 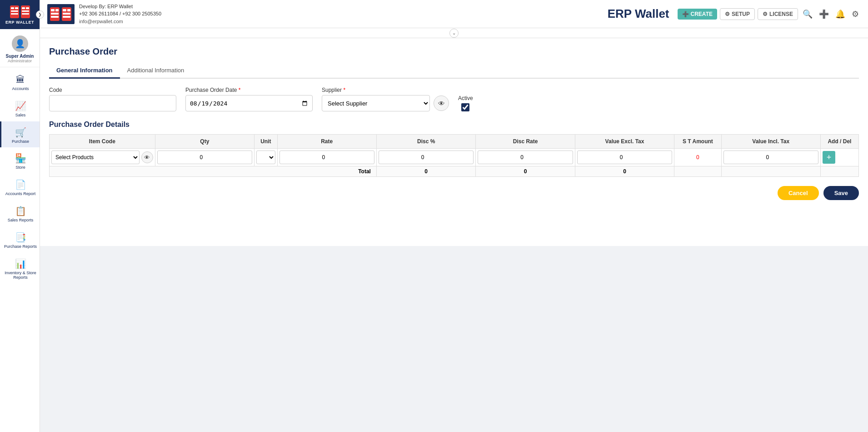 I want to click on purchase-icon: 🛒, so click(x=21, y=132).